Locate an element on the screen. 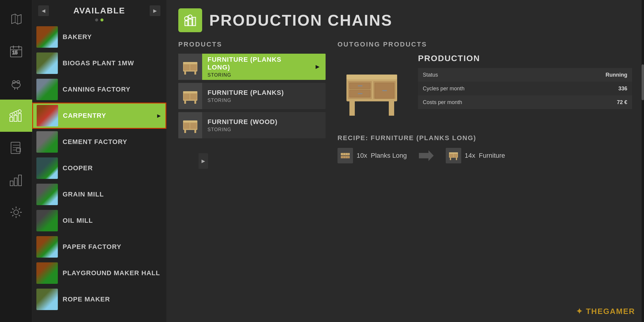 This screenshot has width=644, height=322. building-name-cooper: COOPER is located at coordinates (78, 168).